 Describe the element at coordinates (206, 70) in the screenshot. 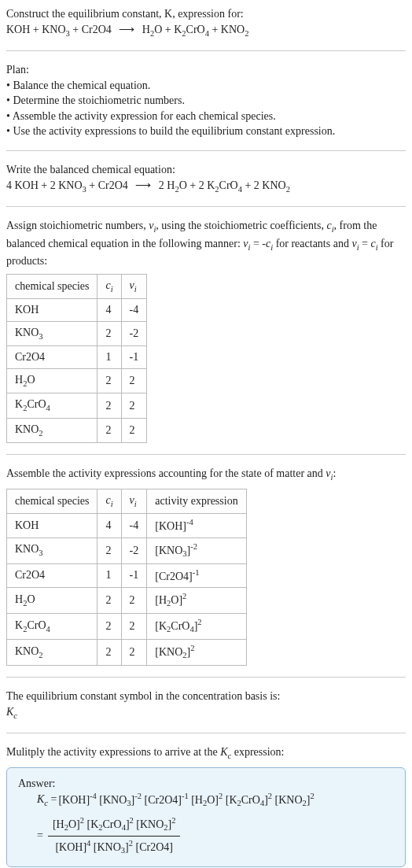

I see `plan-title: Plan:` at that location.